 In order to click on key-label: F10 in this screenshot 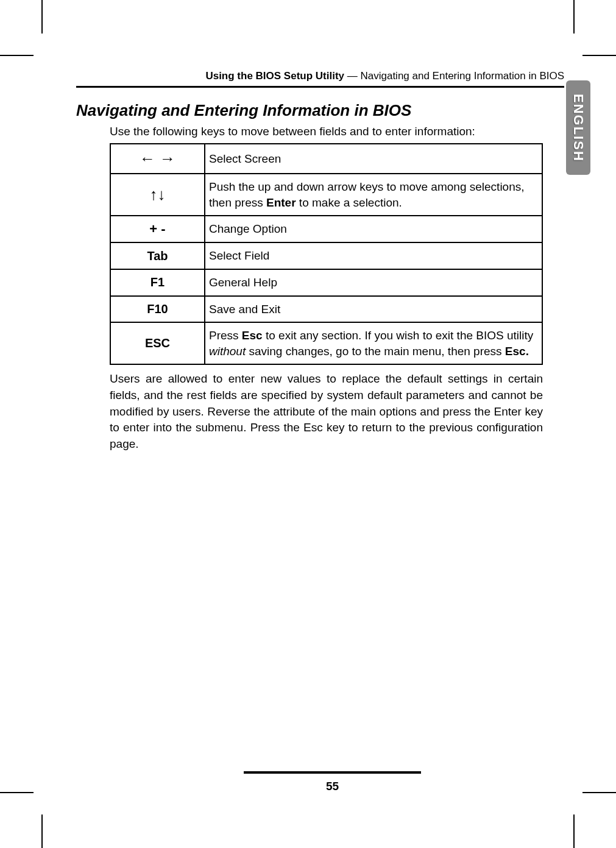, I will do `click(157, 309)`.